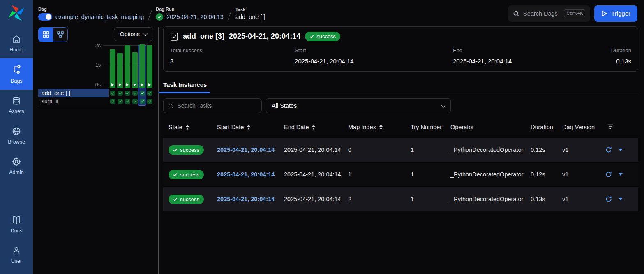 This screenshot has height=274, width=644. Describe the element at coordinates (265, 36) in the screenshot. I see `task-run-timestamp: 2025-04-21, 20:04:14` at that location.